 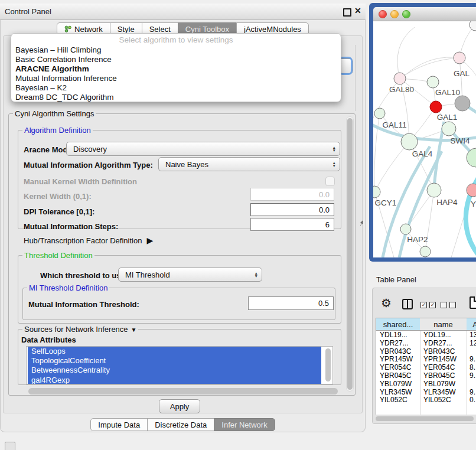 I want to click on node-hap2, so click(x=406, y=229).